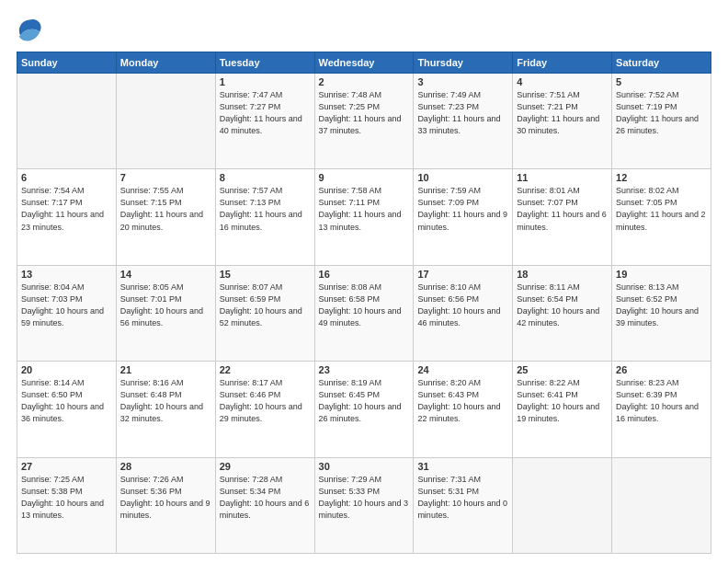  Describe the element at coordinates (67, 409) in the screenshot. I see `day-cell: 20Sunrise: 8:14 AM Sunset: 6:50 PM Dayli…` at that location.